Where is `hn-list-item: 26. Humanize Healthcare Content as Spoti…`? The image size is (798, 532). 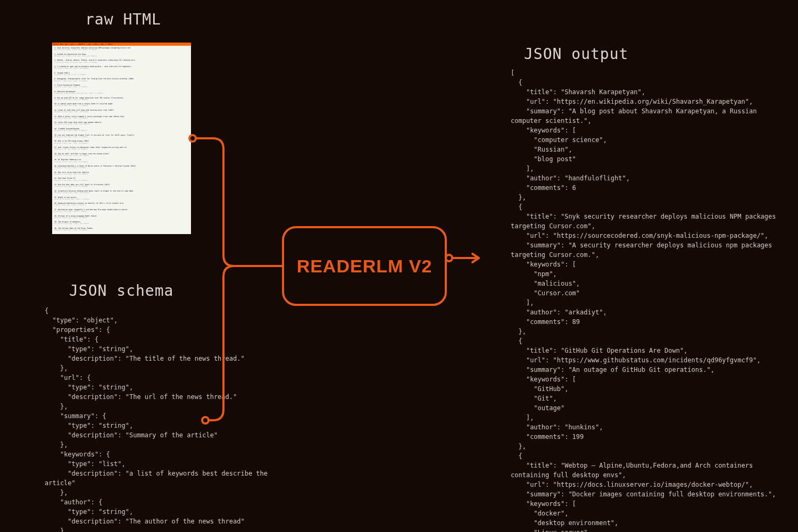
hn-list-item: 26. Humanize Healthcare Content as Spoti… is located at coordinates (121, 204).